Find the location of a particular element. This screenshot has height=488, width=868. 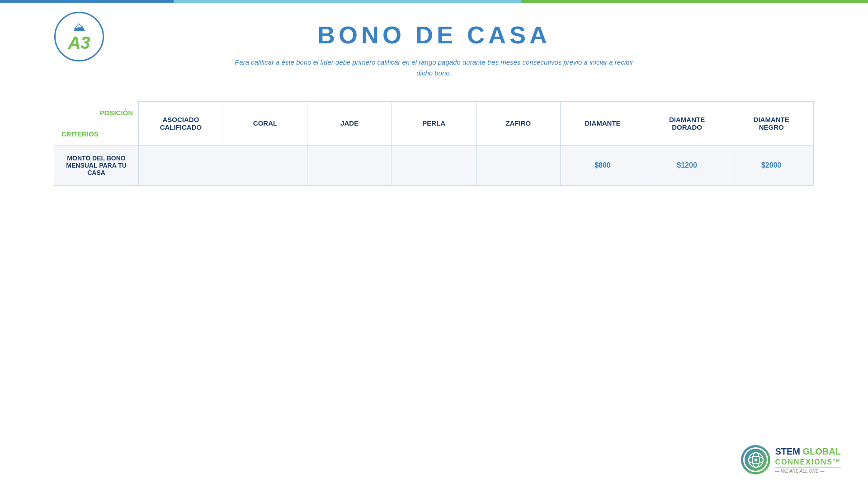

posicion-label: POSICIÓN is located at coordinates (97, 113).